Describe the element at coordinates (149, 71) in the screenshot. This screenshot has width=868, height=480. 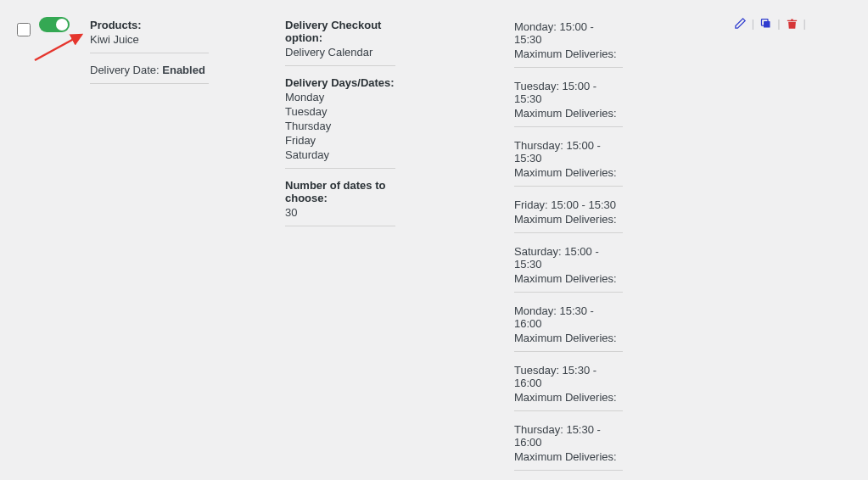
I see `delivery-date-section: Delivery Date: Enabled` at that location.